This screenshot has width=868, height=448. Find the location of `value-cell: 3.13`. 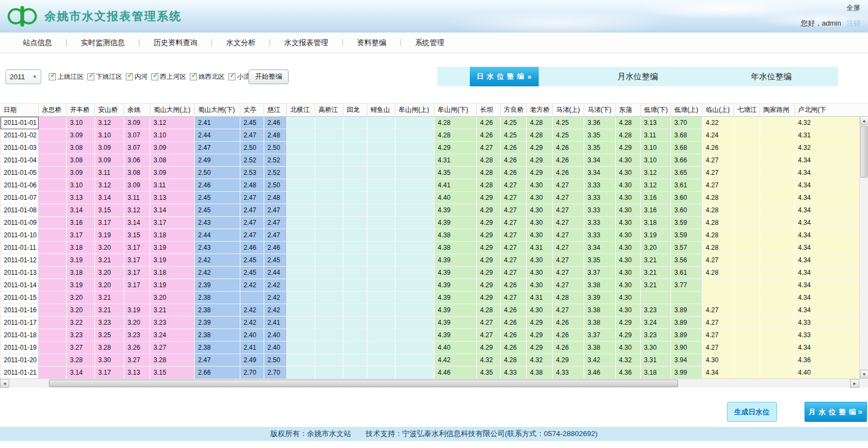

value-cell: 3.13 is located at coordinates (656, 123).